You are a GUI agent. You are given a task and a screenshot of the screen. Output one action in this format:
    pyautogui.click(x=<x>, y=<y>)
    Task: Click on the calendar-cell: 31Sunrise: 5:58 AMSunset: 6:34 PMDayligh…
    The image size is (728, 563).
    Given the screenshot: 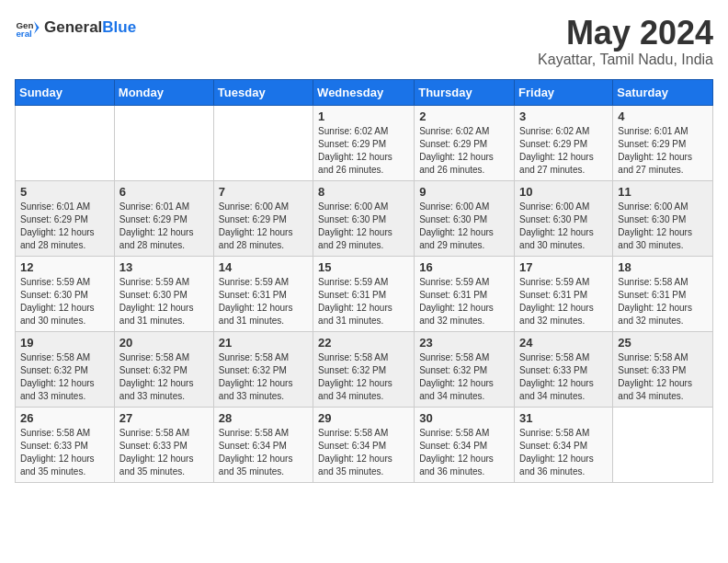 What is the action you would take?
    pyautogui.click(x=564, y=444)
    